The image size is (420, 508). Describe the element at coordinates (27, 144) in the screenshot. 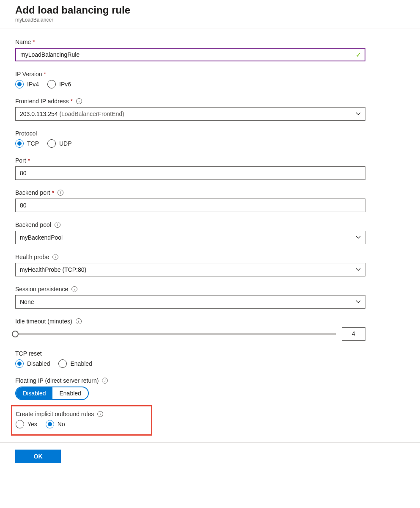

I see `radio-tcp: TCP` at that location.